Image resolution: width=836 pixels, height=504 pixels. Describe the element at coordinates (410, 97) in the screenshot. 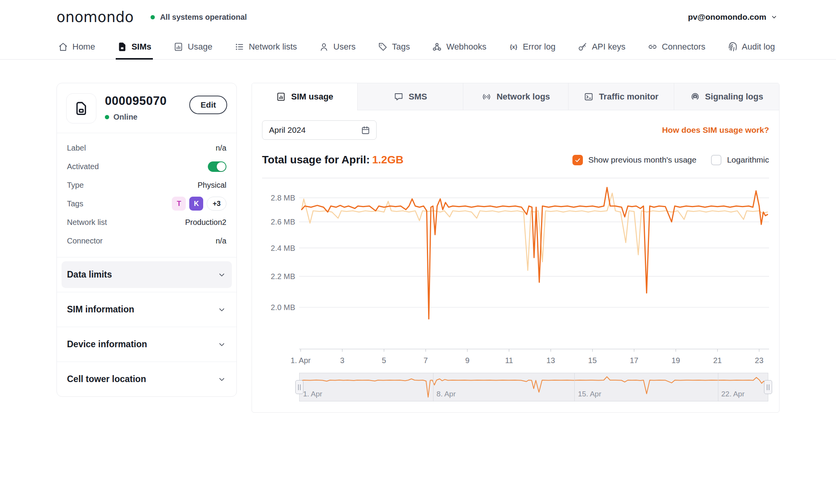

I see `tab-sms: SMS` at that location.